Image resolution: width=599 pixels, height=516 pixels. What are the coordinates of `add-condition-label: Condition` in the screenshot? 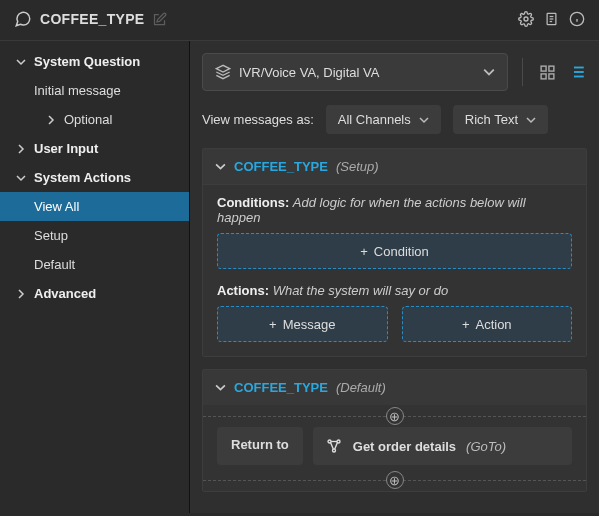 It's located at (402, 252).